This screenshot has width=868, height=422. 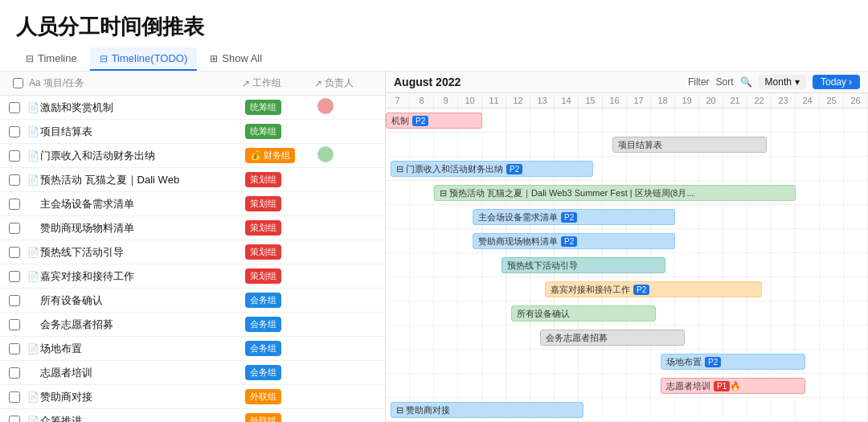 I want to click on date-26: 26, so click(x=856, y=100).